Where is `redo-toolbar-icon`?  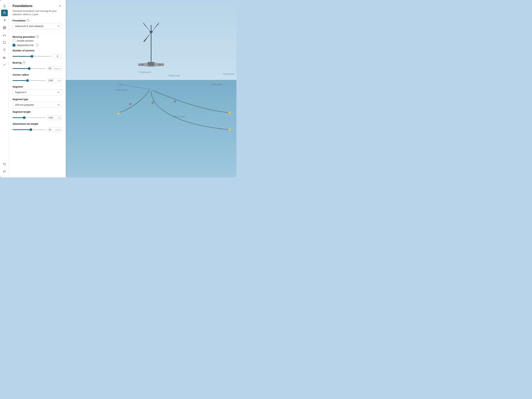
redo-toolbar-icon is located at coordinates (4, 172).